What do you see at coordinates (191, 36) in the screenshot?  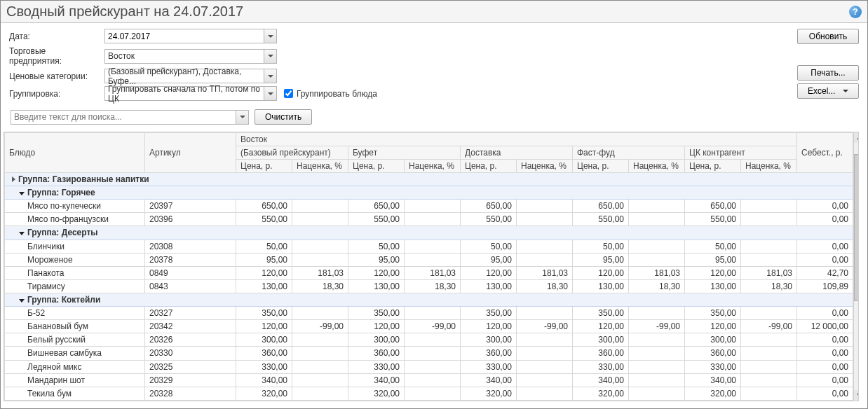 I see `date-combo` at bounding box center [191, 36].